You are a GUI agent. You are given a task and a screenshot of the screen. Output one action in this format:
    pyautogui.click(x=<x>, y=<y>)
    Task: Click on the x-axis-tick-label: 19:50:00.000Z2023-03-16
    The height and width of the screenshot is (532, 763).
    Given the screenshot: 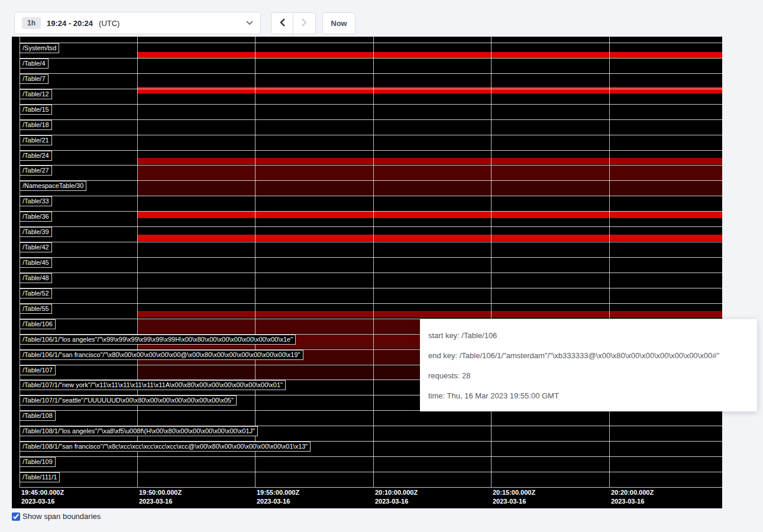 What is the action you would take?
    pyautogui.click(x=160, y=497)
    